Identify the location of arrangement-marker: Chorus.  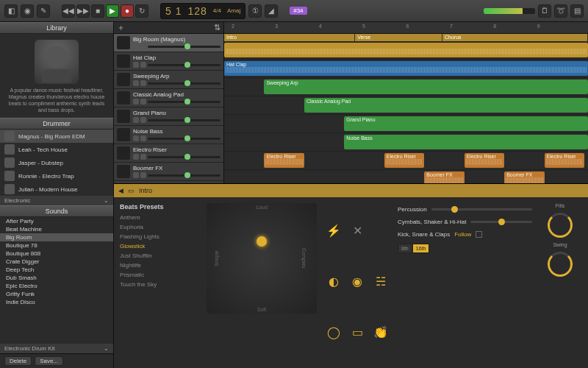
(515, 38).